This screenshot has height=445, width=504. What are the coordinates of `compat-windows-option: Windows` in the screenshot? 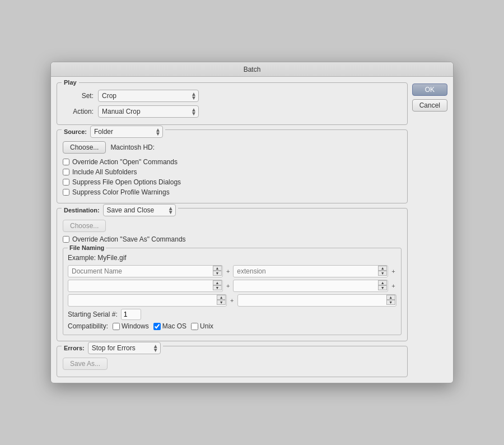 It's located at (131, 326).